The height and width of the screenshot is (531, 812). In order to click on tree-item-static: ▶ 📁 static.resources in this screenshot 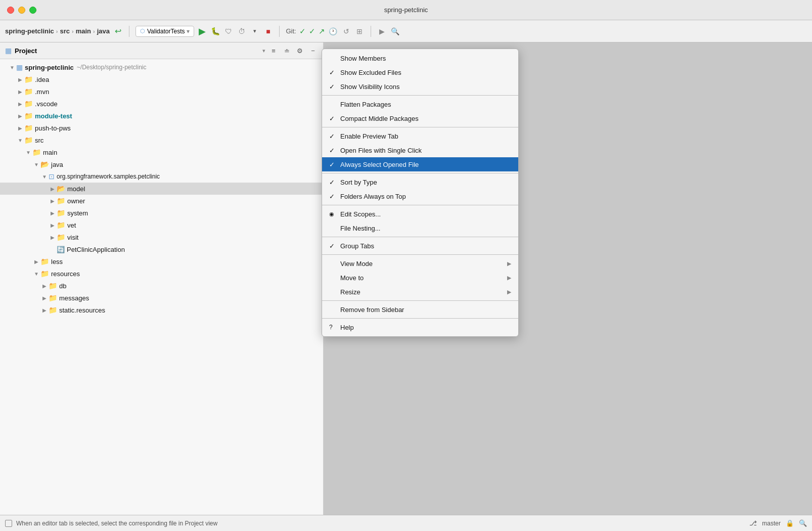, I will do `click(162, 310)`.